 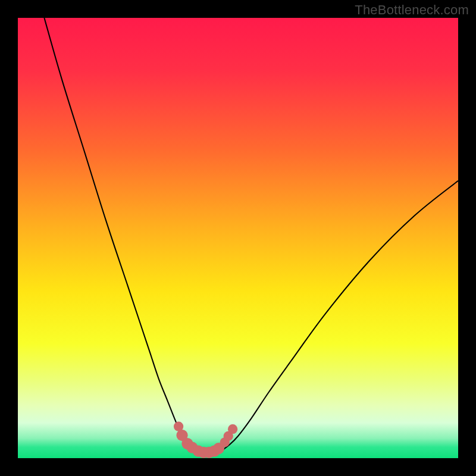 What do you see at coordinates (412, 10) in the screenshot?
I see `attribution-label: TheBottleneck.com` at bounding box center [412, 10].